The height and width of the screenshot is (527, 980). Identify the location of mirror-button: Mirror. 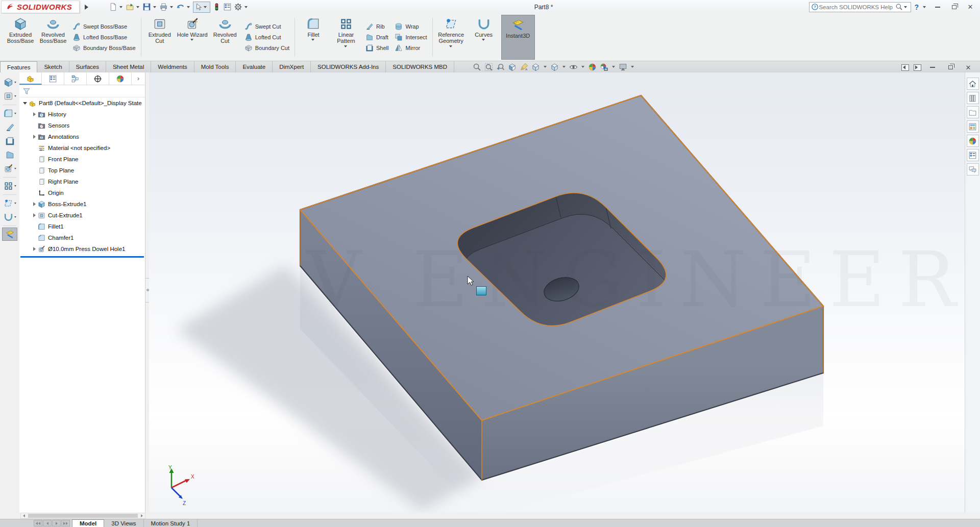
(410, 48).